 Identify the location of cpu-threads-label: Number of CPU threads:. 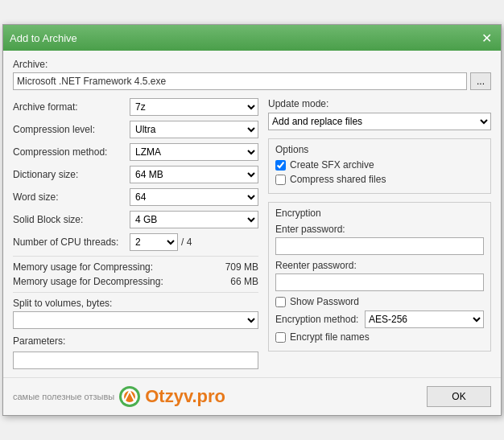
(71, 242).